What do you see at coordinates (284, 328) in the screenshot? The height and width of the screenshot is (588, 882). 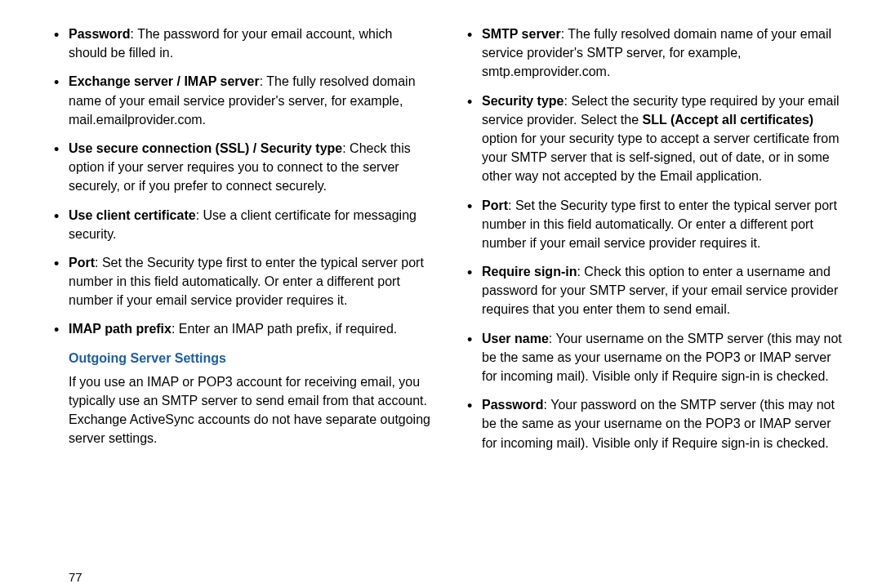 I see `desc: : Enter an IMAP path prefix, if required…` at bounding box center [284, 328].